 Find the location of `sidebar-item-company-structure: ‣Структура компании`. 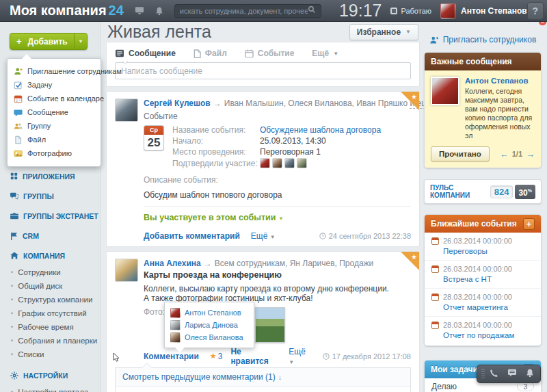

sidebar-item-company-structure: ‣Структура компании is located at coordinates (55, 300).